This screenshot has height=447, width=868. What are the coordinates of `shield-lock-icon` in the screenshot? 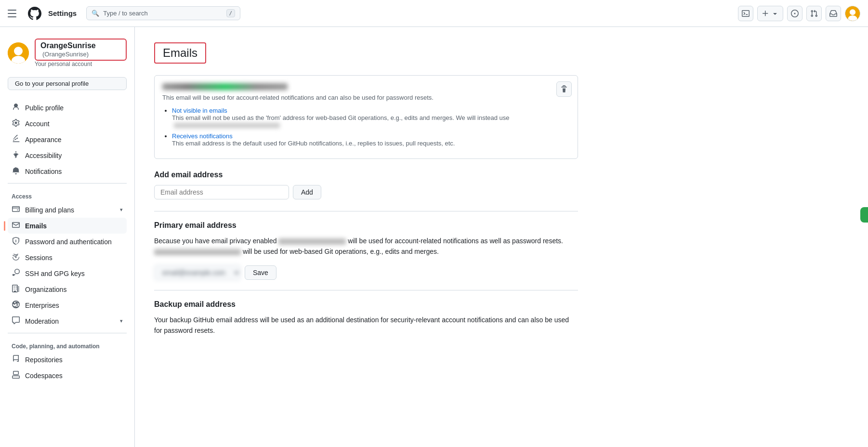 It's located at (16, 242).